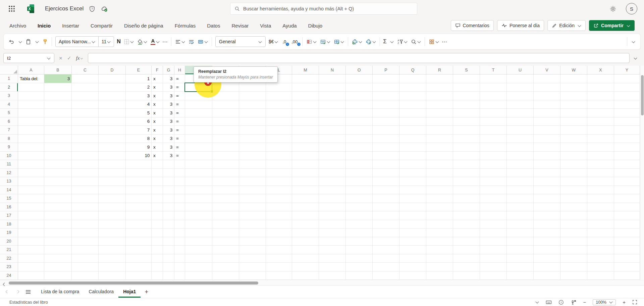  Describe the element at coordinates (306, 199) in the screenshot. I see `cell-M15` at that location.